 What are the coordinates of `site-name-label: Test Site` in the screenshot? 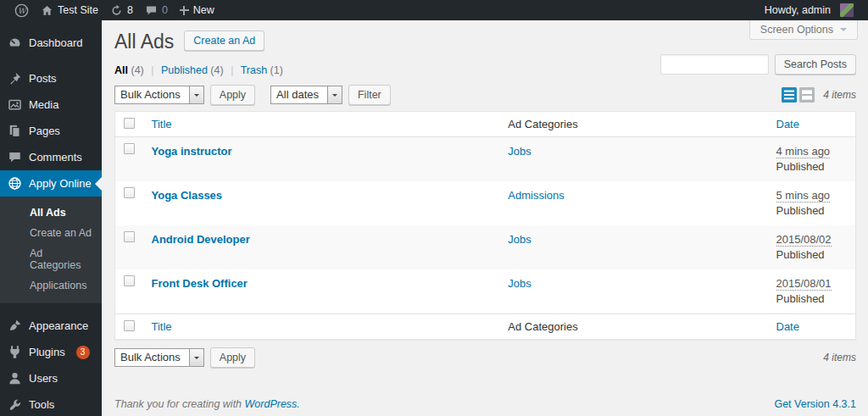 It's located at (78, 10).